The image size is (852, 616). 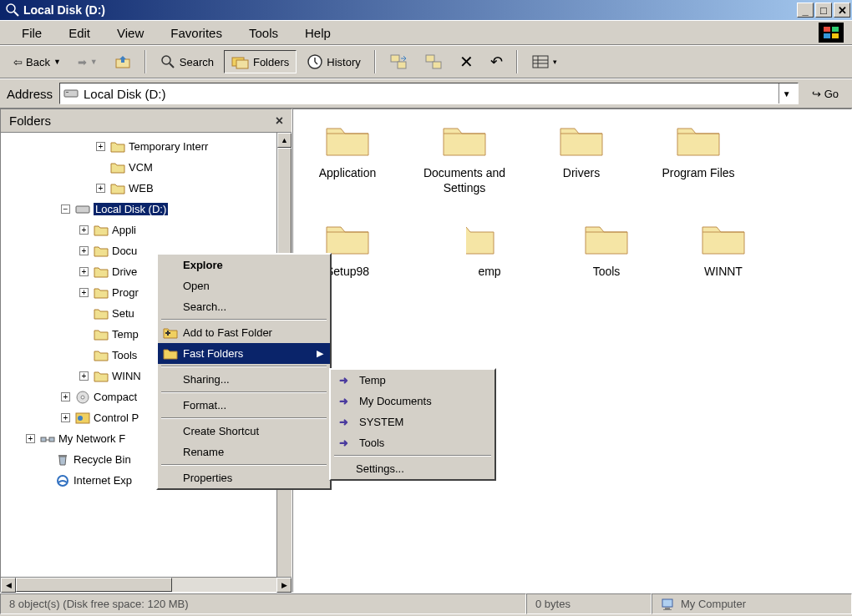 I want to click on folder-item: Documents and Settings, so click(x=464, y=159).